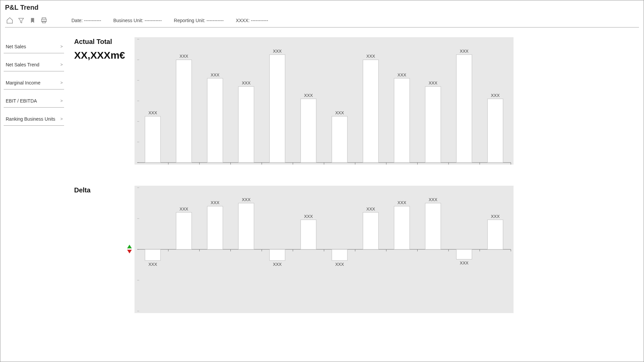 Image resolution: width=644 pixels, height=362 pixels. What do you see at coordinates (34, 119) in the screenshot?
I see `sidebar-item-ranking-bu: Ranking Business Units >` at bounding box center [34, 119].